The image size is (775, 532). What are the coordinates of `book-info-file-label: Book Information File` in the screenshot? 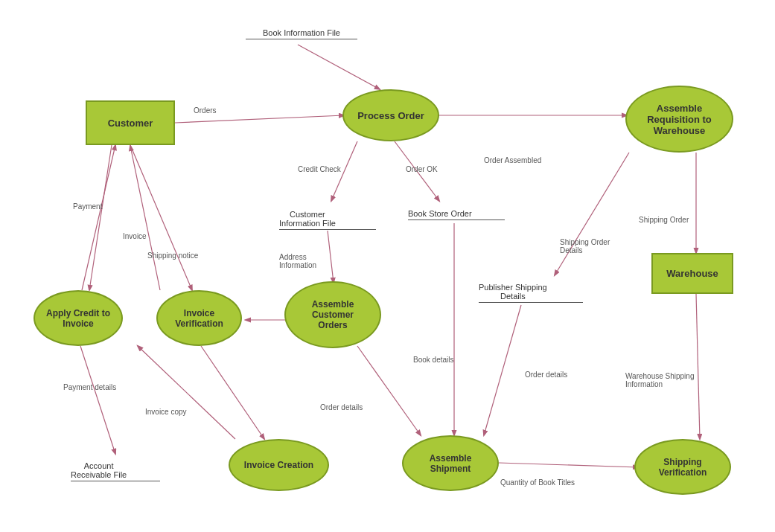 It's located at (302, 33).